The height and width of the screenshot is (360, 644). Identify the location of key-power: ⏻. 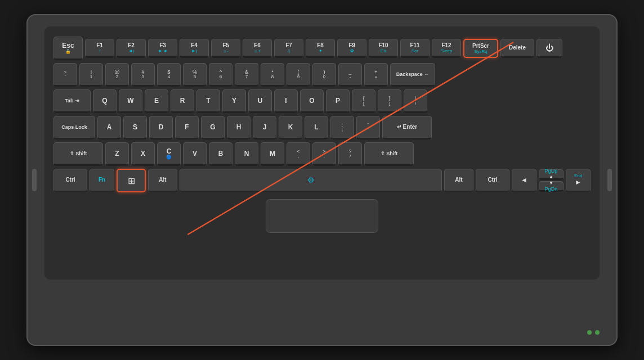
(549, 48).